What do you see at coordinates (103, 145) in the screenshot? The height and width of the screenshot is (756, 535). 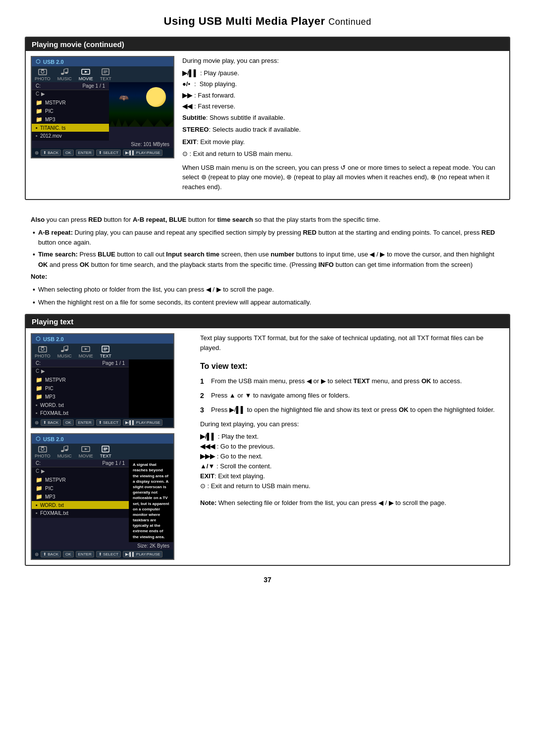 I see `size-bar: Size: 101 MBytes` at bounding box center [103, 145].